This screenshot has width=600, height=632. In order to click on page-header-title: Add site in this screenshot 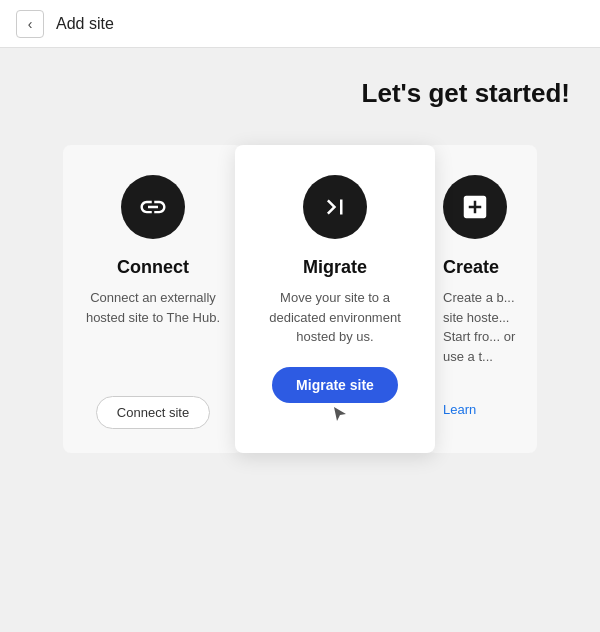, I will do `click(85, 24)`.